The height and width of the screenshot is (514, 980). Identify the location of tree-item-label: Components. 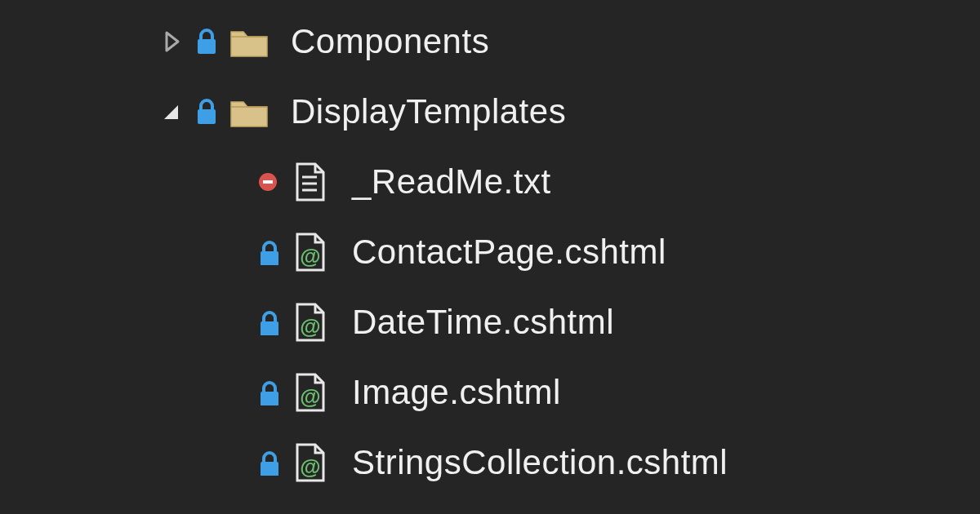
(390, 42).